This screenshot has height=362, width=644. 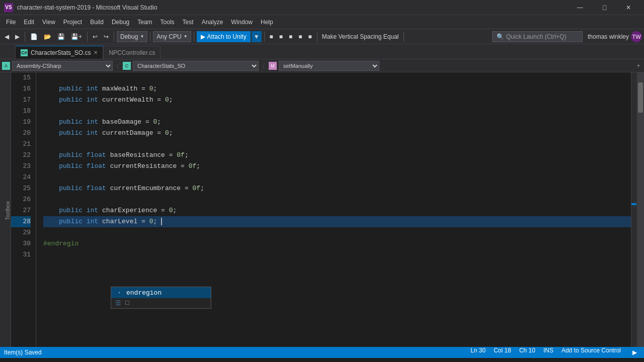 I want to click on col-status: Col 18, so click(x=502, y=352).